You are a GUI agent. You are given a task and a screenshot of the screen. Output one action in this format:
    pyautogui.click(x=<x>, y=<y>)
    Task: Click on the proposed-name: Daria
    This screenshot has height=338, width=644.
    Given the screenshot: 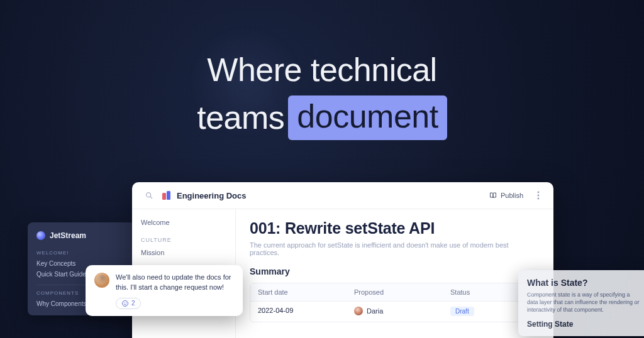 What is the action you would take?
    pyautogui.click(x=375, y=311)
    